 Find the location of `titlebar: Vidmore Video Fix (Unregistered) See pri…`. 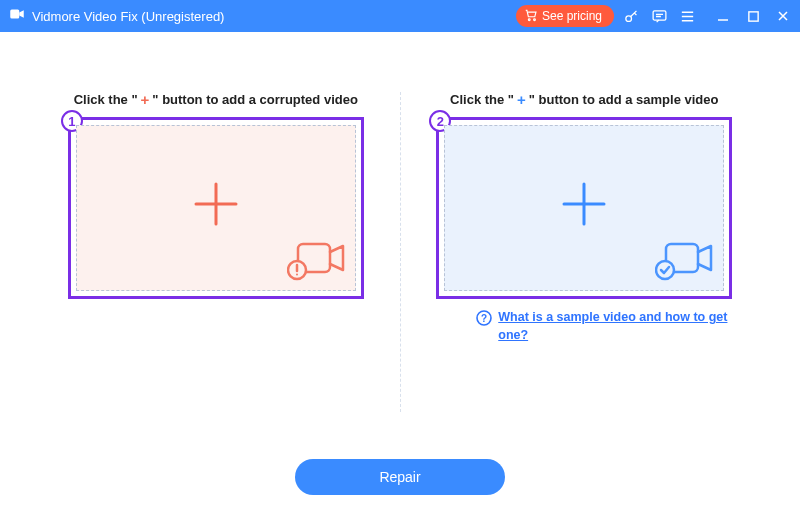

titlebar: Vidmore Video Fix (Unregistered) See pri… is located at coordinates (400, 16).